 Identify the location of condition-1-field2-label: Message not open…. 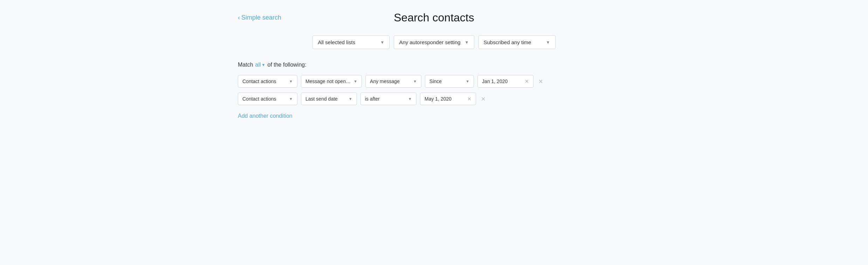
(328, 81).